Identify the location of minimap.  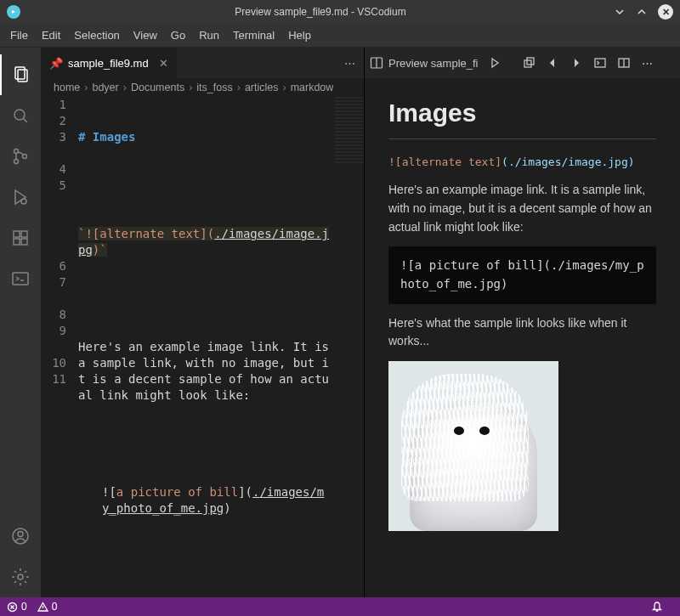
(349, 131).